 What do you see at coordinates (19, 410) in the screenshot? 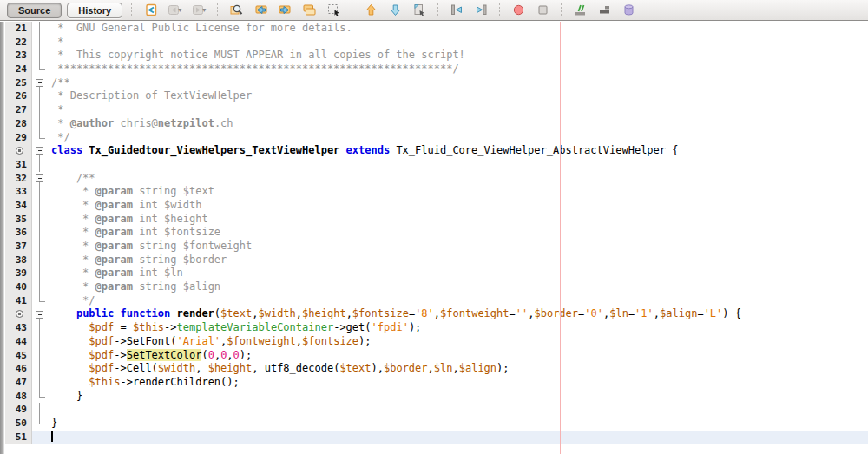
I see `line-number: 49` at bounding box center [19, 410].